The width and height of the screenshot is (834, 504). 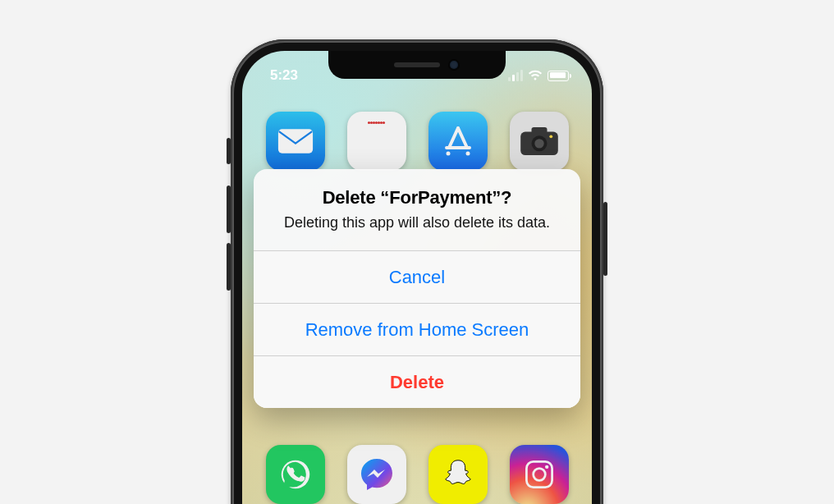 What do you see at coordinates (606, 239) in the screenshot?
I see `power-button` at bounding box center [606, 239].